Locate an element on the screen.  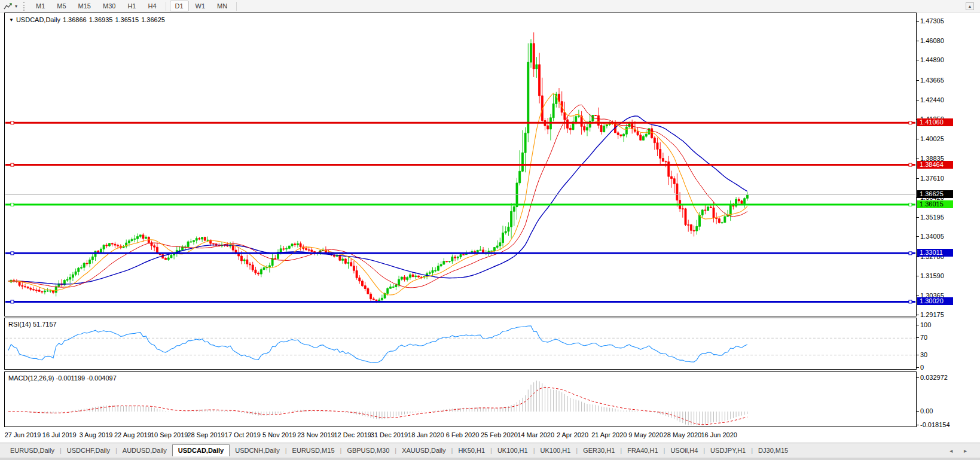
line-chart-icon is located at coordinates (8, 6).